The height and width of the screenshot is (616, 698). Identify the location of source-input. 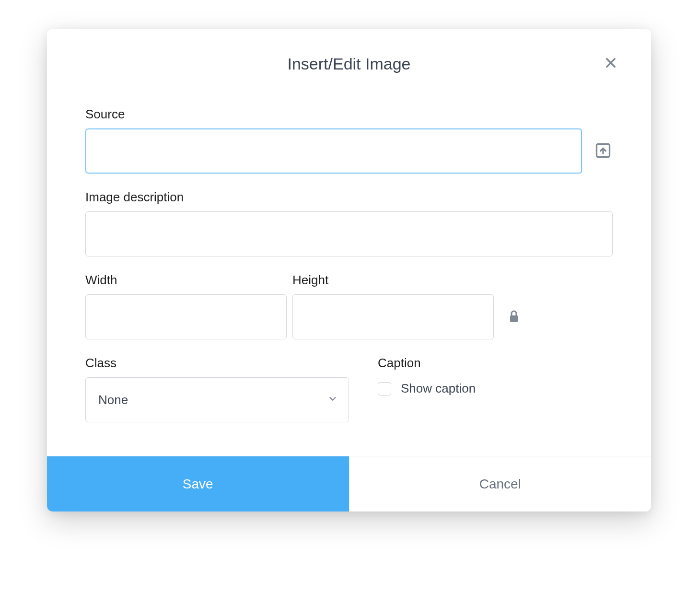
(334, 151).